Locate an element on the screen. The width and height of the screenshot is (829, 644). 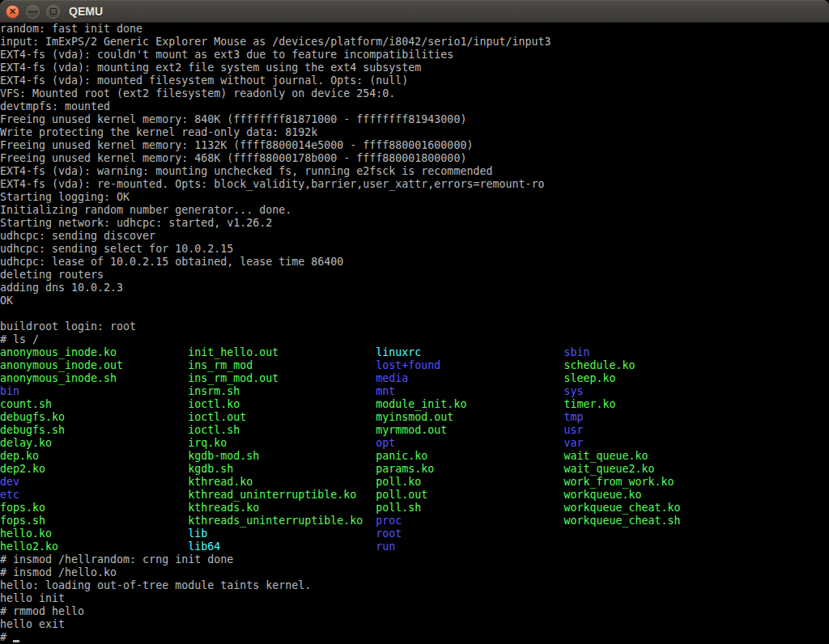
terminal-line: # is located at coordinates (414, 638).